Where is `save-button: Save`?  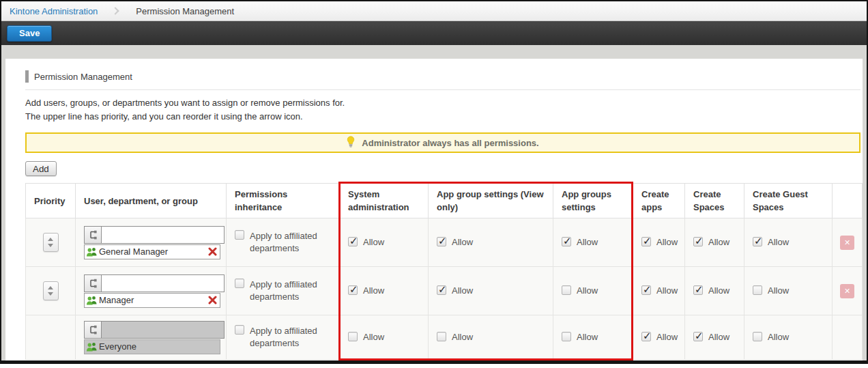
save-button: Save is located at coordinates (29, 33).